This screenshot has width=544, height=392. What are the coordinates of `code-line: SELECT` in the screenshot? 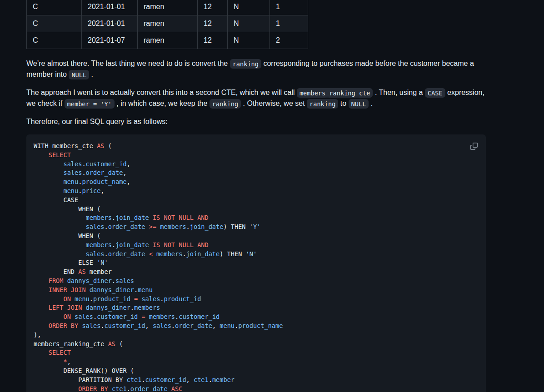 It's located at (256, 353).